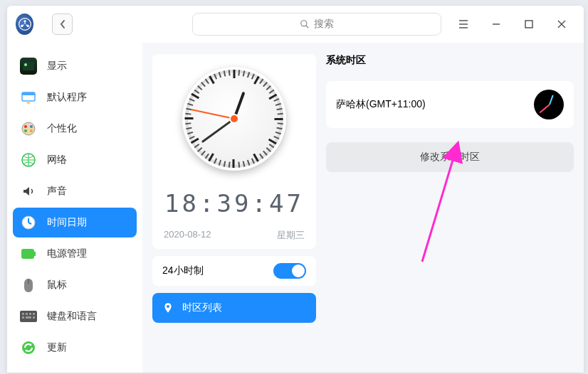 The image size is (588, 374). I want to click on clock-card: 18:39:47 2020-08-12 星期三, so click(234, 151).